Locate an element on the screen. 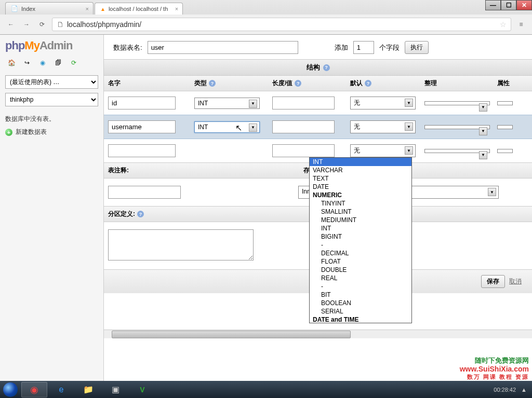 The width and height of the screenshot is (532, 398). menu-button: ≡ is located at coordinates (521, 24).